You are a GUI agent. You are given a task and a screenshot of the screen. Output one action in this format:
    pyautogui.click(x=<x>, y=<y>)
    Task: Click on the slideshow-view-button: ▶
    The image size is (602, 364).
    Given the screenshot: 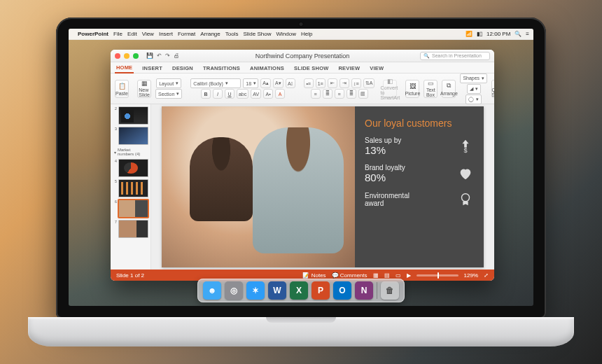 What is the action you would take?
    pyautogui.click(x=409, y=276)
    